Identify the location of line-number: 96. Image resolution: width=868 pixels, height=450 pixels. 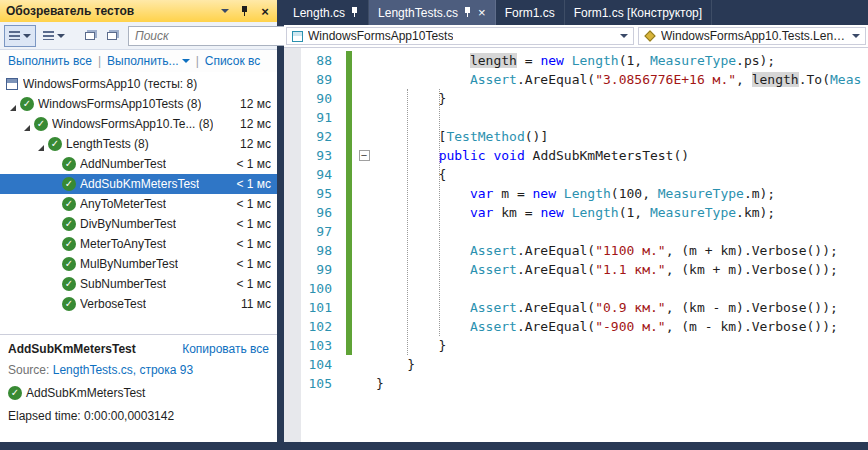
(315, 212).